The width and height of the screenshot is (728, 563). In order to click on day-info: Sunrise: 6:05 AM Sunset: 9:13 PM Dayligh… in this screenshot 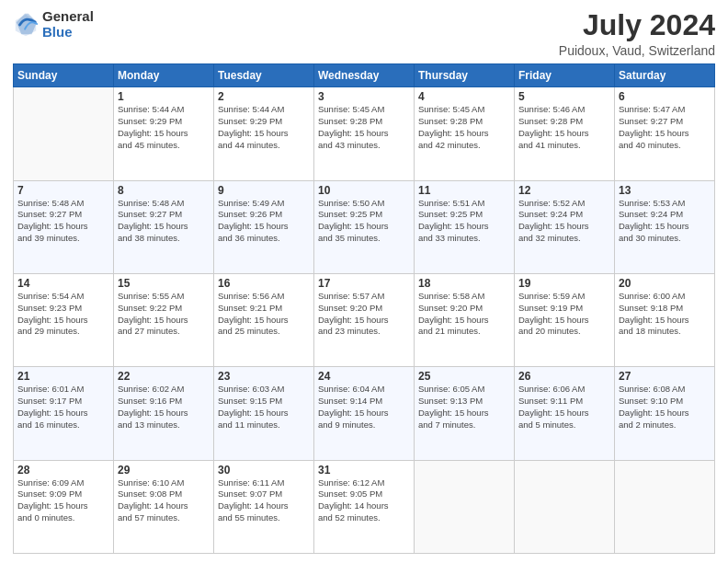, I will do `click(464, 407)`.